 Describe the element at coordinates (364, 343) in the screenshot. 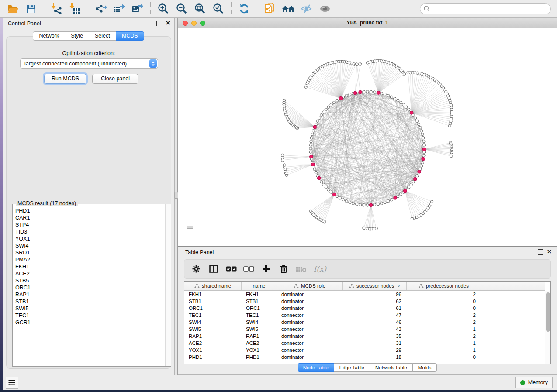

I see `table-row: ACE2ACE2connector311` at that location.